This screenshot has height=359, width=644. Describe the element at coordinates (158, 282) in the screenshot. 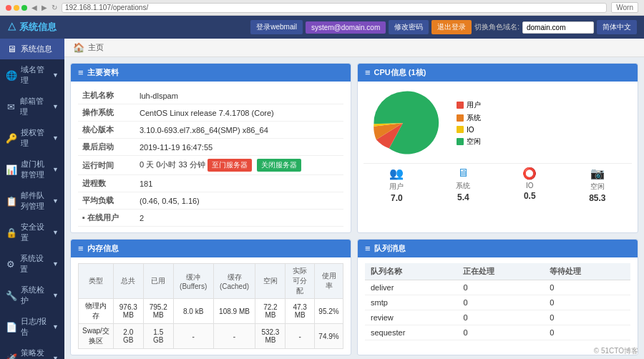

I see `mem-th-used: 已用` at that location.